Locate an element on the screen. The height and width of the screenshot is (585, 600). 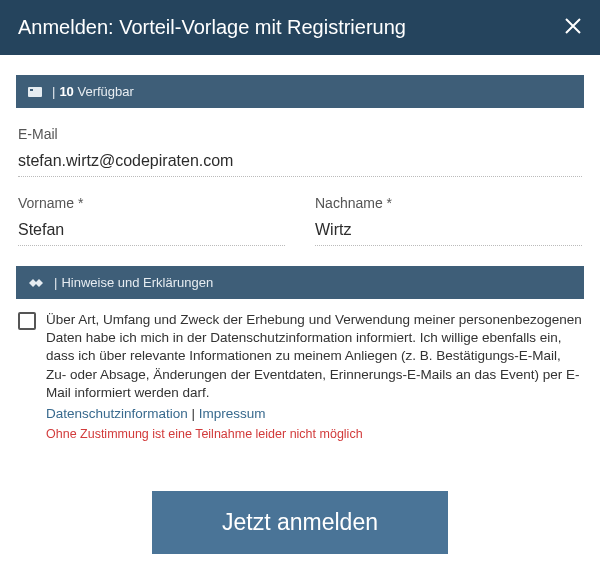
email-field-group: E-Mail stefan.wirtz@codepiraten.com is located at coordinates (300, 152).